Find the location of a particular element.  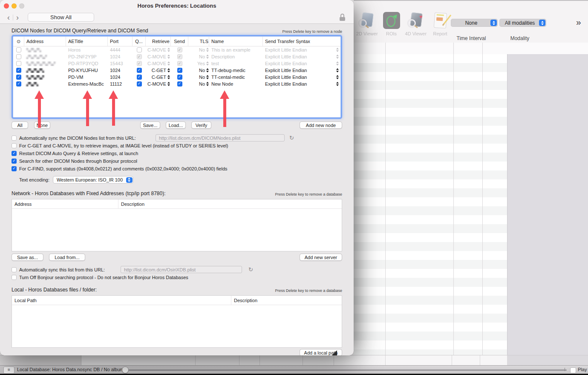

node-retrieve-mode: C-GET is located at coordinates (159, 77).